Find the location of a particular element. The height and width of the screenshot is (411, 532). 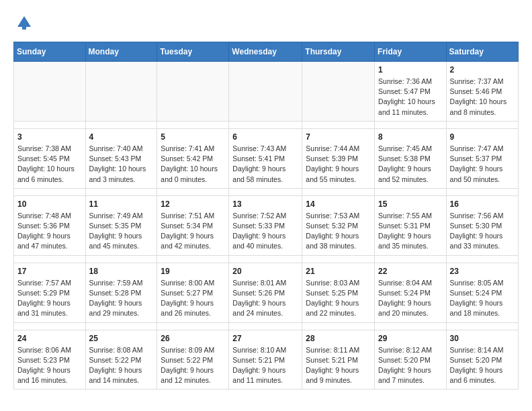

day-info: Sunrise: 7:49 AM Sunset: 5:35 PM Dayligh… is located at coordinates (122, 231).